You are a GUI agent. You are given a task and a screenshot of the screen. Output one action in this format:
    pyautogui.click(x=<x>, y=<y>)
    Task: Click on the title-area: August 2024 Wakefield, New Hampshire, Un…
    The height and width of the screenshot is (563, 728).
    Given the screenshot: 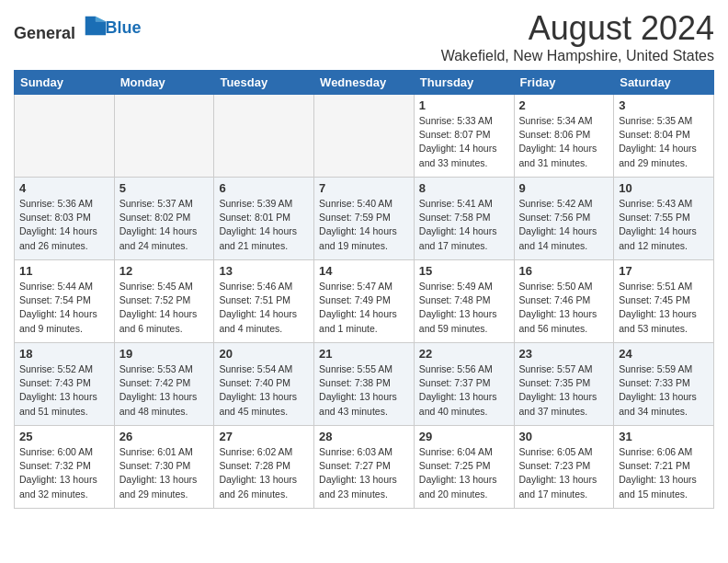 What is the action you would take?
    pyautogui.click(x=577, y=37)
    